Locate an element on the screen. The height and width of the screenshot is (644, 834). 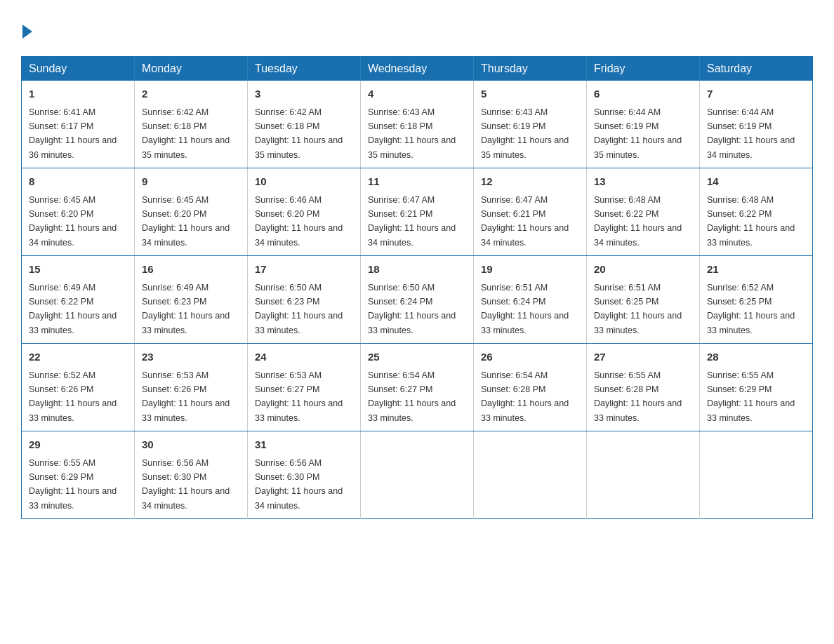
day-number: 2 is located at coordinates (191, 94).